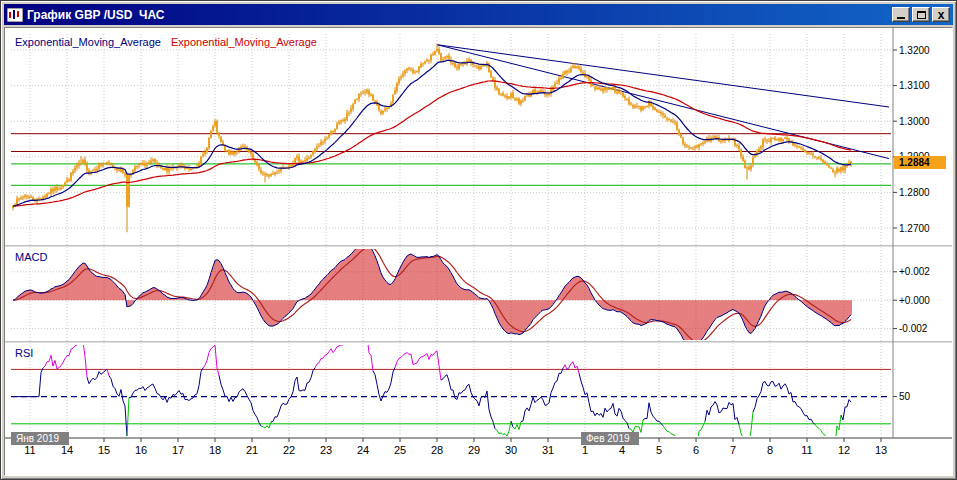  What do you see at coordinates (914, 122) in the screenshot?
I see `price-tick-label: 1.3000` at bounding box center [914, 122].